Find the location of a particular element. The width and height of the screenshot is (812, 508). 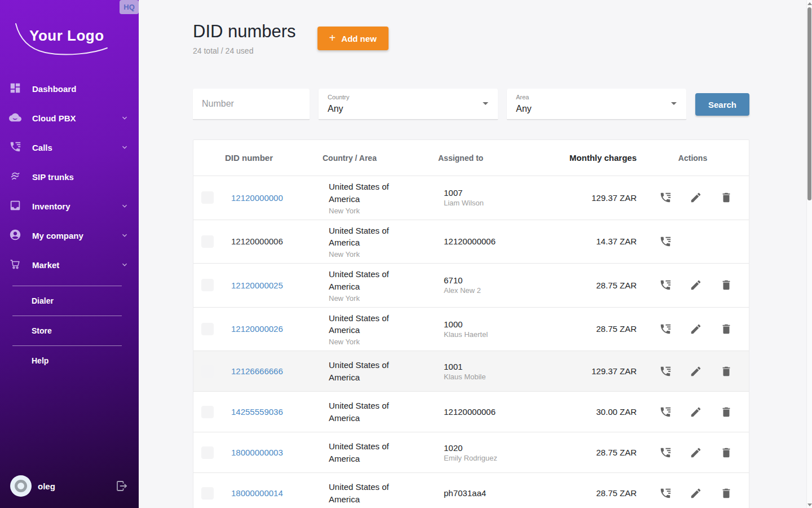

sidebar-item-cloud-pbx: Cloud PBX is located at coordinates (69, 118).